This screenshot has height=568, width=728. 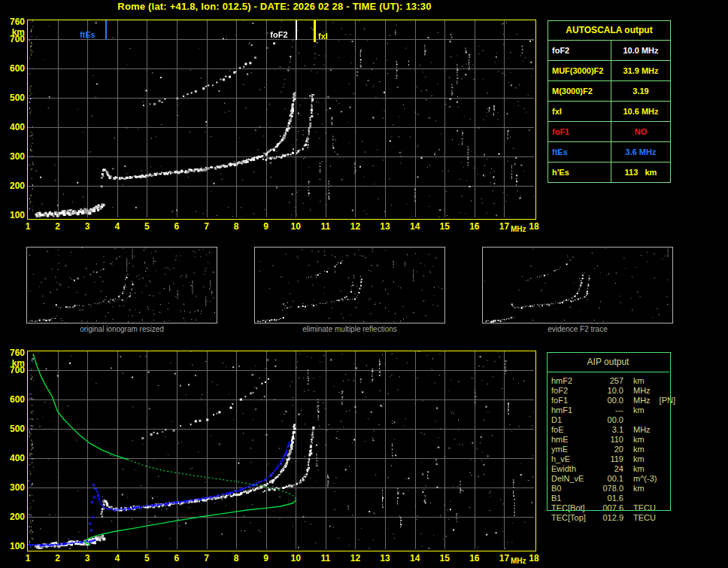 What do you see at coordinates (13, 32) in the screenshot?
I see `y-axis-unit-km: km` at bounding box center [13, 32].